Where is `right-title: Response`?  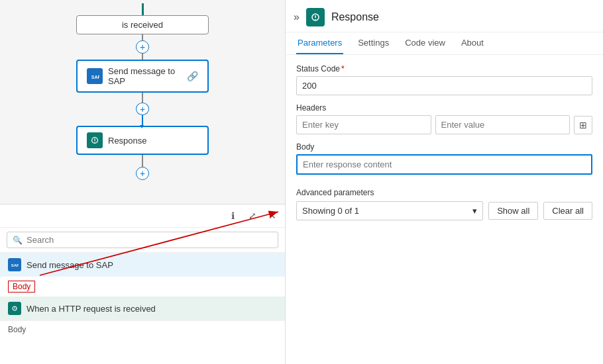
right-title: Response is located at coordinates (355, 17).